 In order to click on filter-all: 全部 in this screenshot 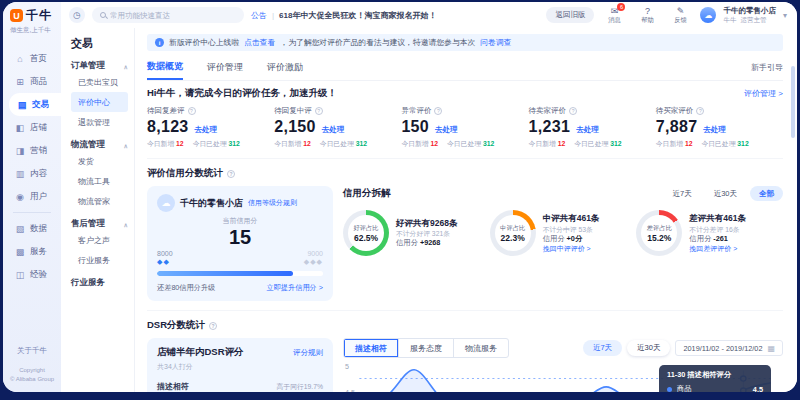, I will do `click(766, 194)`.